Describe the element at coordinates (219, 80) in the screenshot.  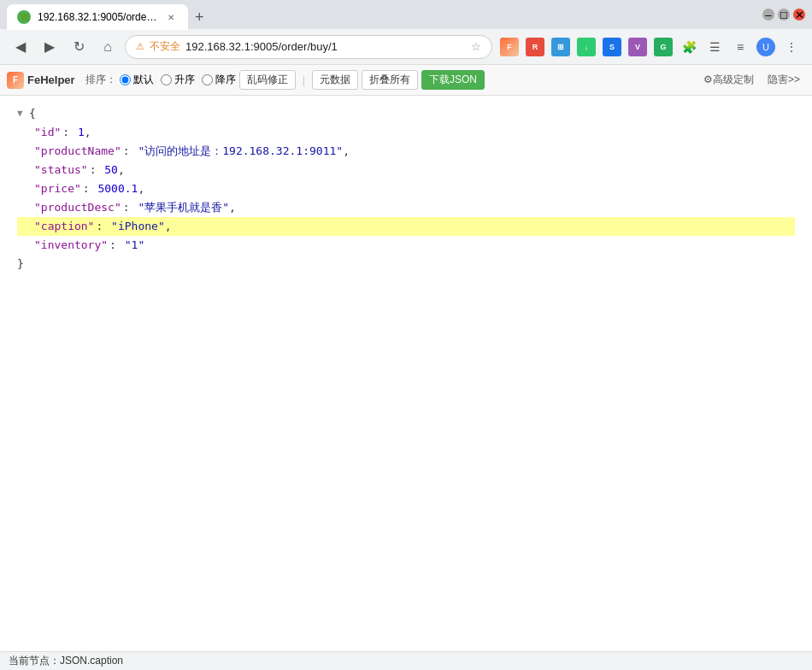
I see `sort-desc-option: 降序` at that location.